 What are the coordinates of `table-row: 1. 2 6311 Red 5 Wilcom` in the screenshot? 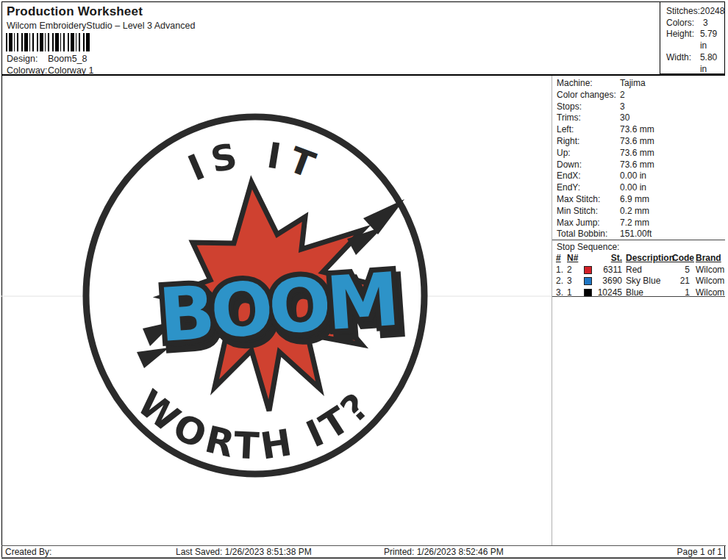 It's located at (640, 270).